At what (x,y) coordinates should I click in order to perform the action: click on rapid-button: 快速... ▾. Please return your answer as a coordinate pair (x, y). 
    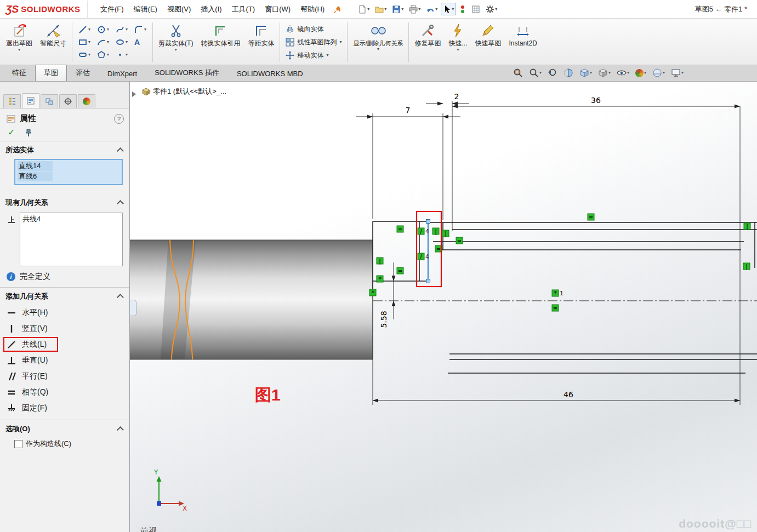
    Looking at the image, I should click on (458, 42).